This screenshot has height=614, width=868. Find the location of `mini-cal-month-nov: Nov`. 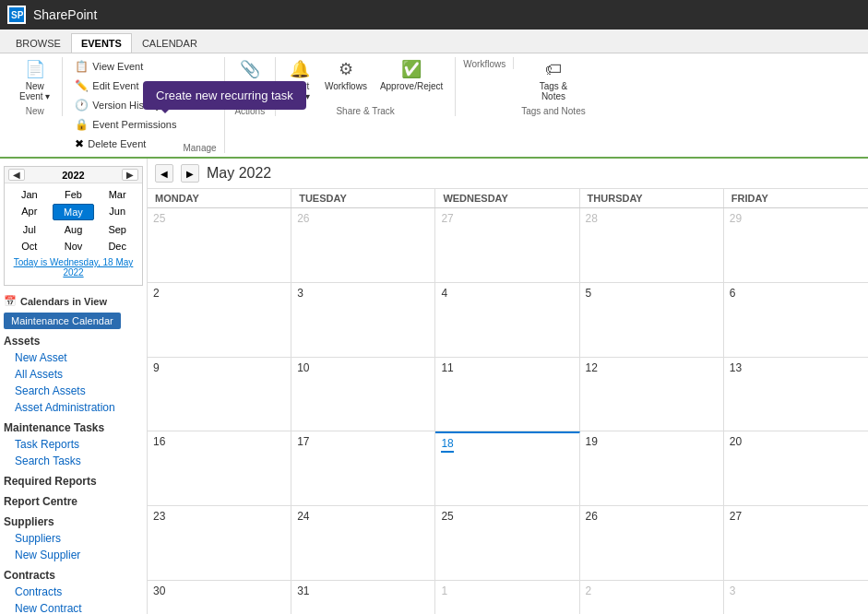

mini-cal-month-nov: Nov is located at coordinates (74, 246).